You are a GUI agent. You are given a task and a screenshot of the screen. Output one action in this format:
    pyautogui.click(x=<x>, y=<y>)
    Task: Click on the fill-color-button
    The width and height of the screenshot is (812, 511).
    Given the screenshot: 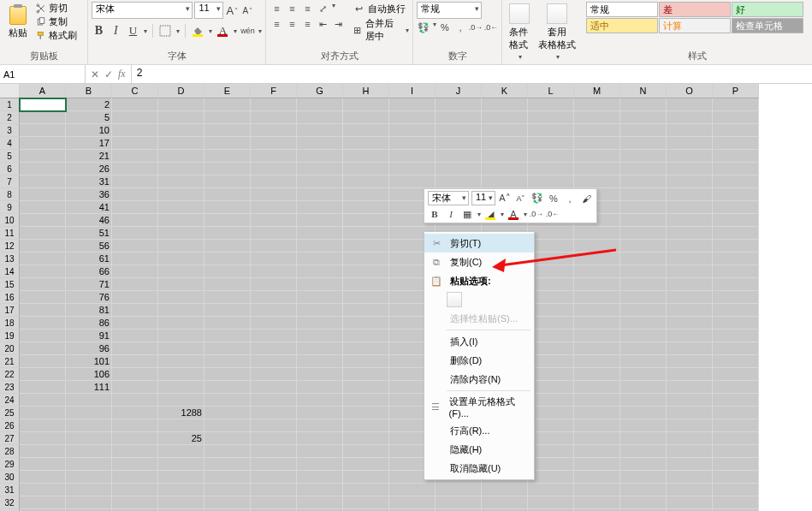 What is the action you would take?
    pyautogui.click(x=198, y=31)
    